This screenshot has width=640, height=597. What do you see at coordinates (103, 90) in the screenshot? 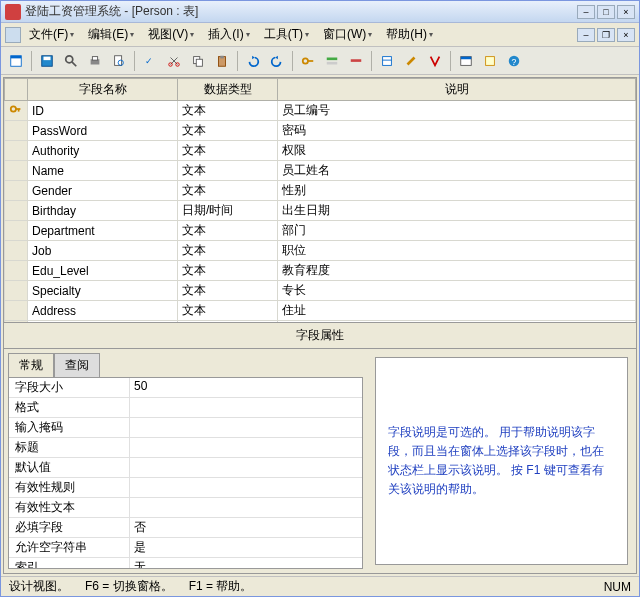
I see `col-field-name: 字段名称` at bounding box center [103, 90].